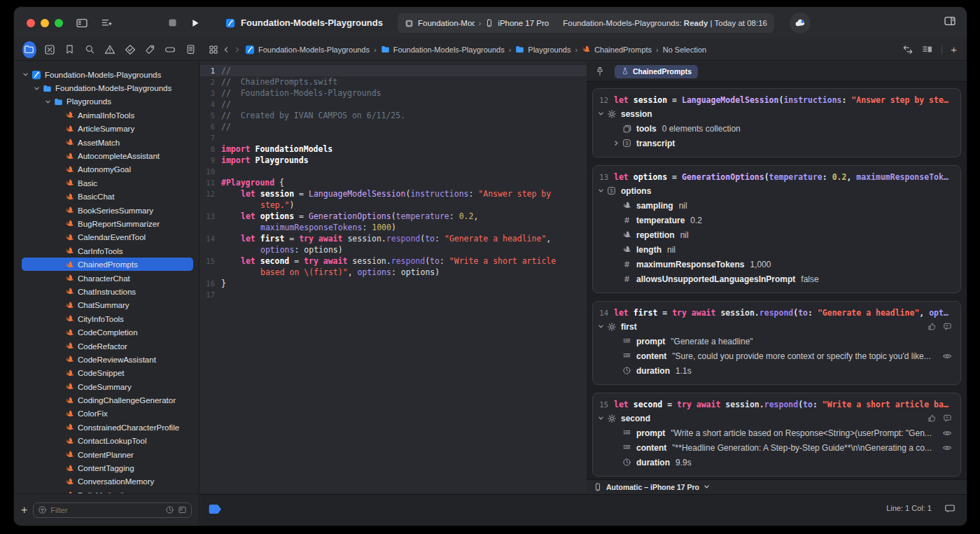 The image size is (980, 534). Describe the element at coordinates (106, 129) in the screenshot. I see `sidebar-item-ArticleSummary: ArticleSummary` at that location.